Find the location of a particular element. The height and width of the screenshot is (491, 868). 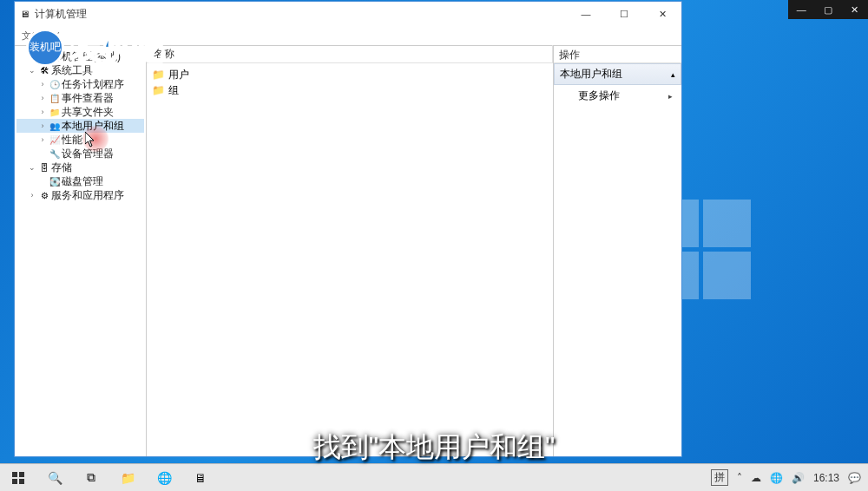

column-name: 名称 is located at coordinates (350, 54).